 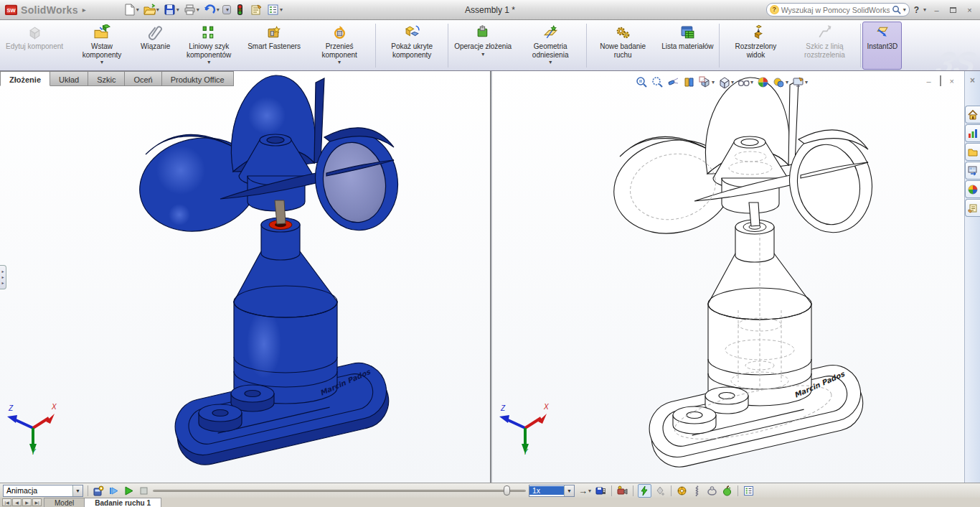 I want to click on tab-ocen: Oceń, so click(x=143, y=79).